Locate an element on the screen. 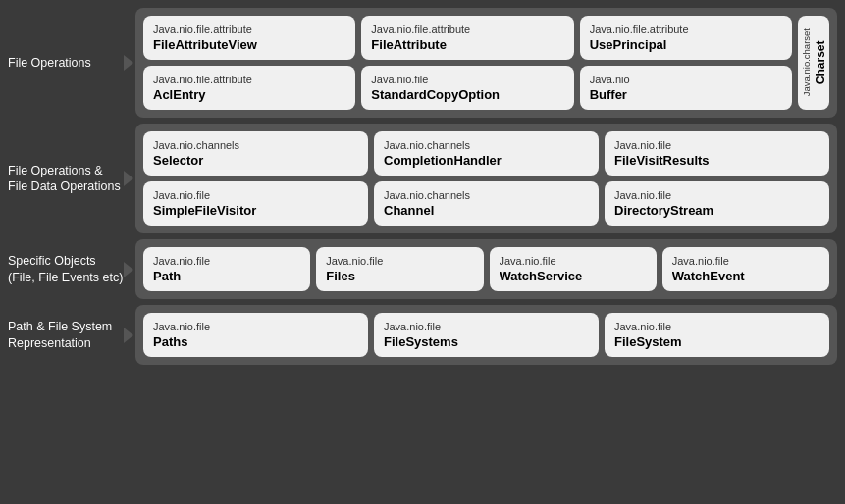 Image resolution: width=845 pixels, height=504 pixels. card-Channel: Java.nio.channels Channel is located at coordinates (487, 204).